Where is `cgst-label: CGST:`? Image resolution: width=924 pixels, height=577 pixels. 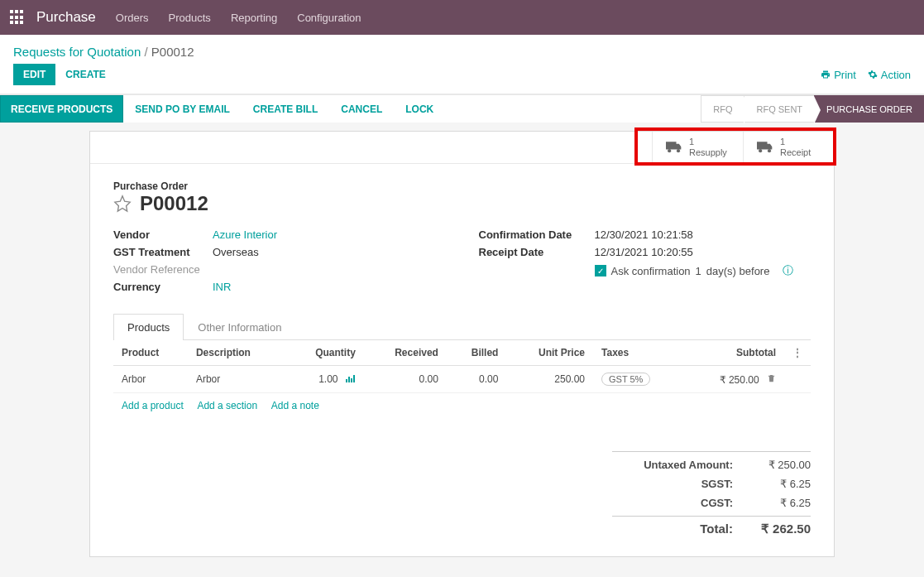 cgst-label: CGST: is located at coordinates (673, 503).